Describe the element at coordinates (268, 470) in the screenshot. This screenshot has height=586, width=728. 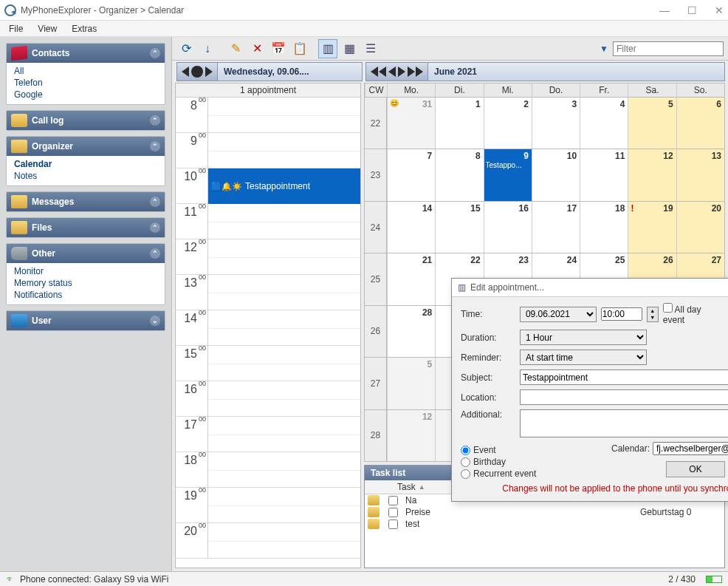
I see `hour-row: 1800` at that location.